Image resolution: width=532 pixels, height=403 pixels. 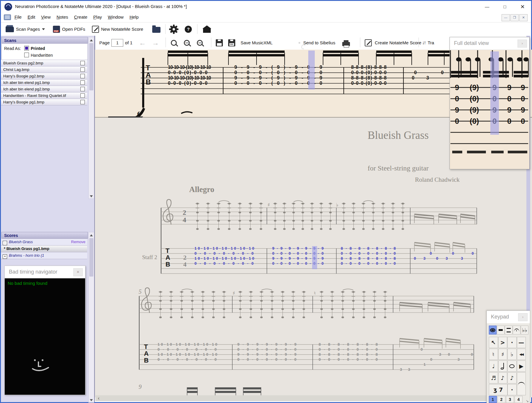 I want to click on help-button: ?, so click(x=188, y=29).